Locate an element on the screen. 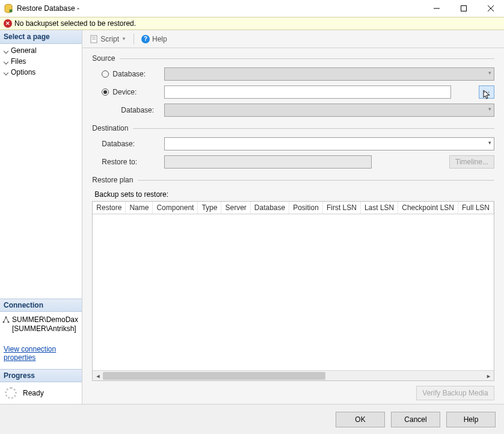 Image resolution: width=504 pixels, height=434 pixels. source-device-label: Device: is located at coordinates (124, 92).